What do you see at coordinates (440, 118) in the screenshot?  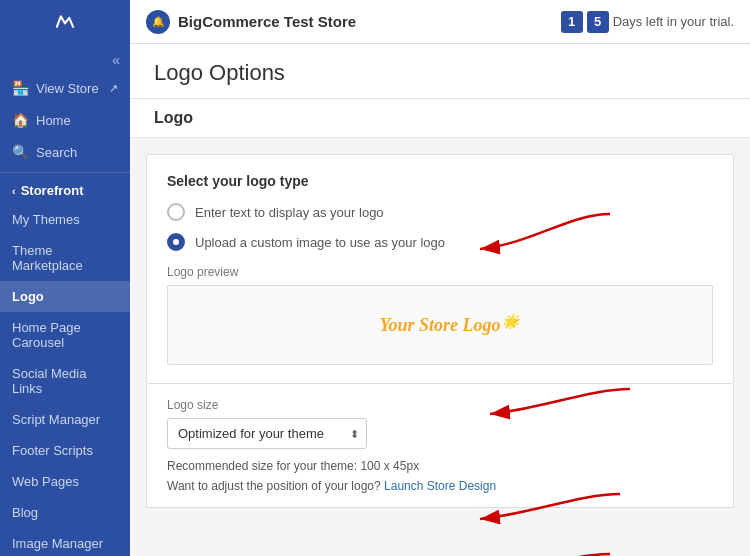 I see `section-title: Logo` at bounding box center [440, 118].